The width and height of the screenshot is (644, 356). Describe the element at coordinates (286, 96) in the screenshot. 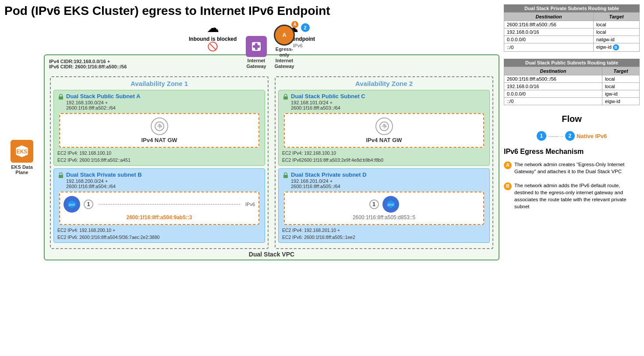

I see `lock-icon-az2-public` at that location.